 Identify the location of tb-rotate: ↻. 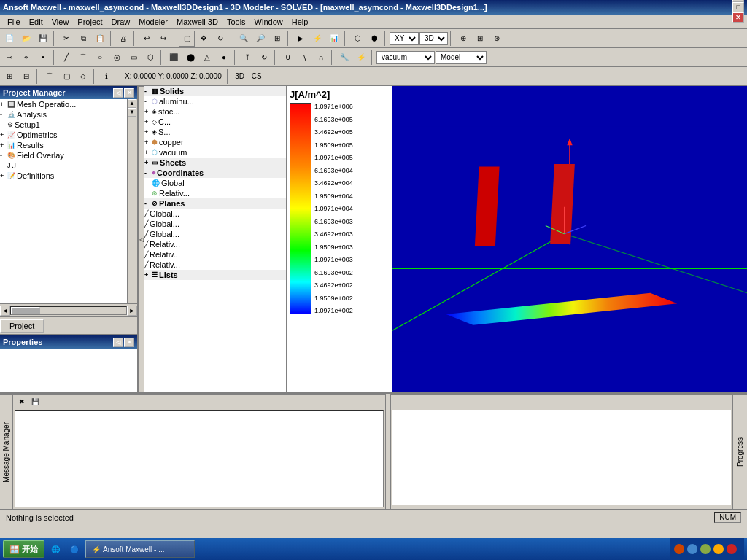
(220, 39).